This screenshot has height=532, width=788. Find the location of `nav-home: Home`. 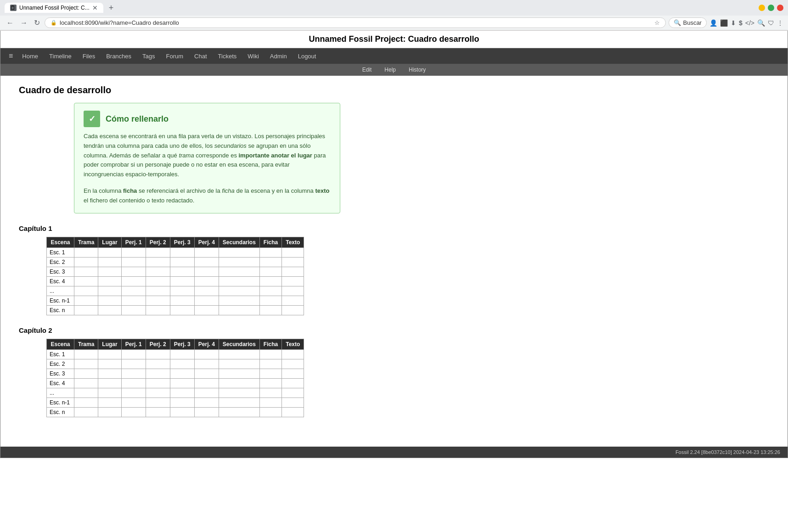

nav-home: Home is located at coordinates (30, 56).